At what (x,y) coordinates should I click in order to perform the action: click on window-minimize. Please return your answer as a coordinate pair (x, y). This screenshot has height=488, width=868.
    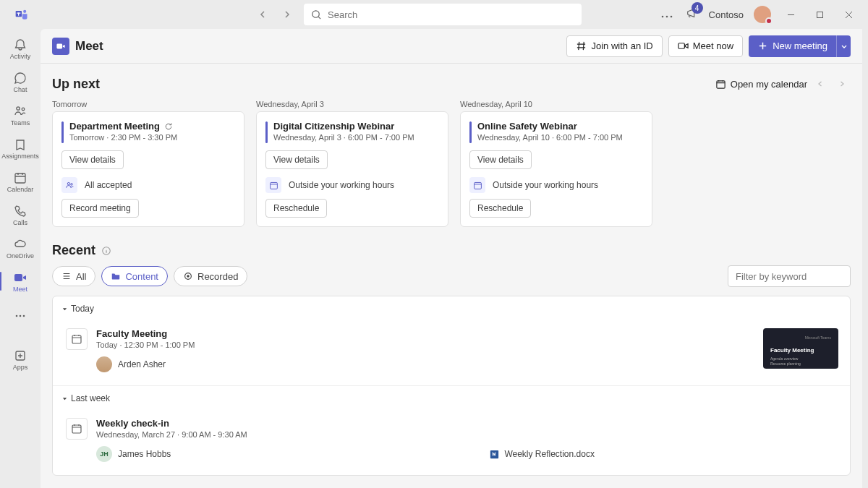
    Looking at the image, I should click on (791, 14).